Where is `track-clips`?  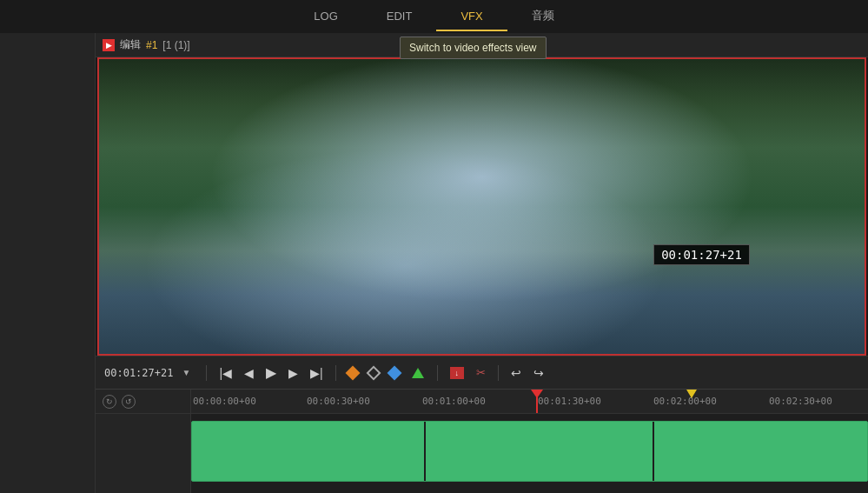
track-clips is located at coordinates (530, 454).